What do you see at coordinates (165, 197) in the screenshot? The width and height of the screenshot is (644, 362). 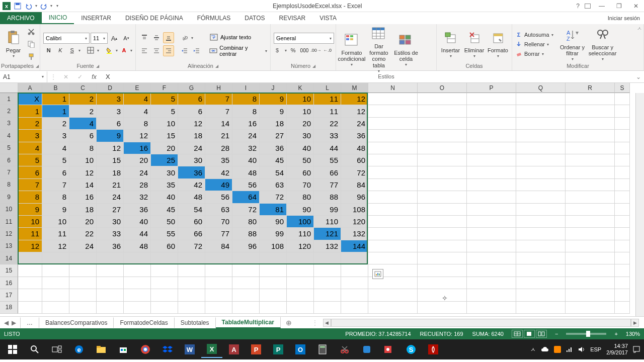 I see `cell: 40` at bounding box center [165, 197].